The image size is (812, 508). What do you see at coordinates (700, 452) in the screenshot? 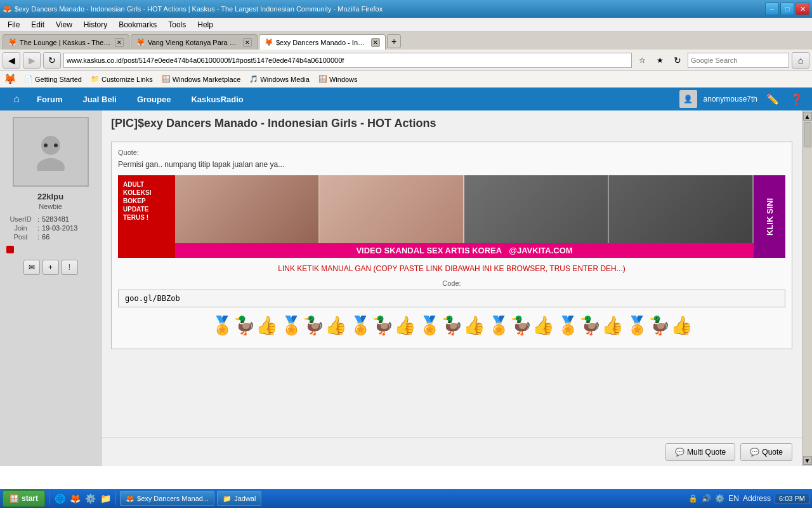
I see `multi-quote-button: 💬 Multi Quote` at bounding box center [700, 452].